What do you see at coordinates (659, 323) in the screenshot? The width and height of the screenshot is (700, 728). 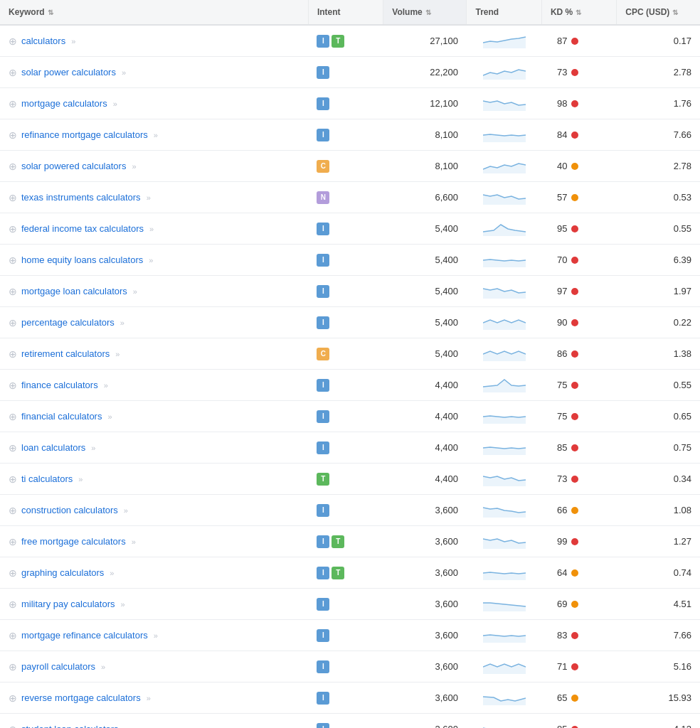 I see `cpc-cell: 0.22` at bounding box center [659, 323].